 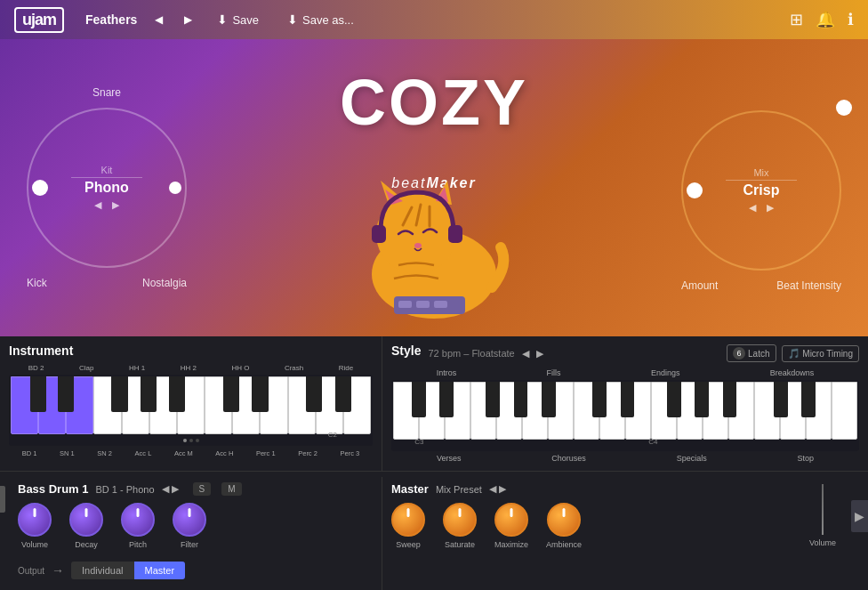 What do you see at coordinates (31, 571) in the screenshot?
I see `output-label: Output` at bounding box center [31, 571].